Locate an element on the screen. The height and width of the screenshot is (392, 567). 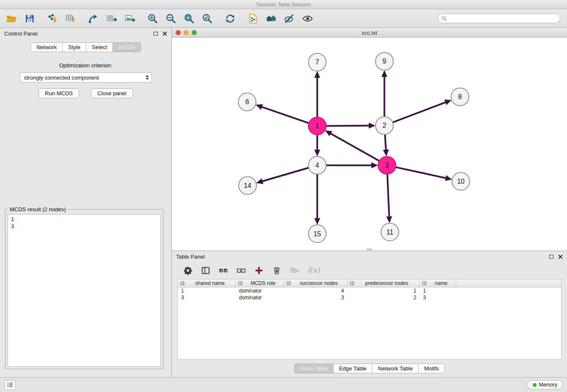
table-cell-name: 1 is located at coordinates (438, 291).